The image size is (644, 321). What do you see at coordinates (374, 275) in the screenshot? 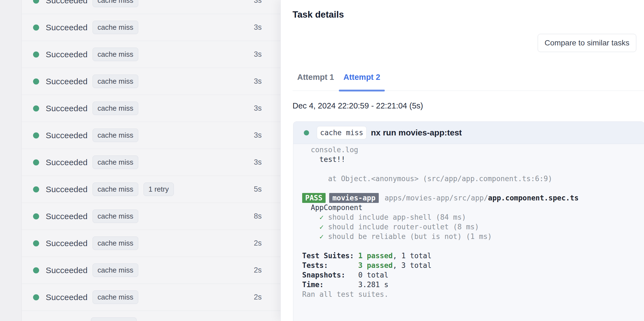
I see `terminal-segment: 0 total` at bounding box center [374, 275].